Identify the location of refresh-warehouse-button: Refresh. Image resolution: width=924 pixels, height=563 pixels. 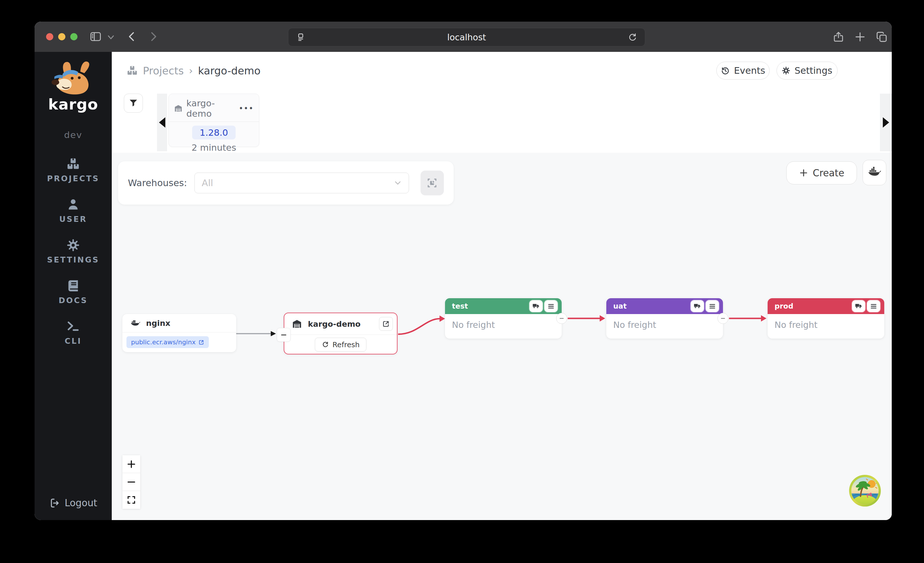
(340, 344).